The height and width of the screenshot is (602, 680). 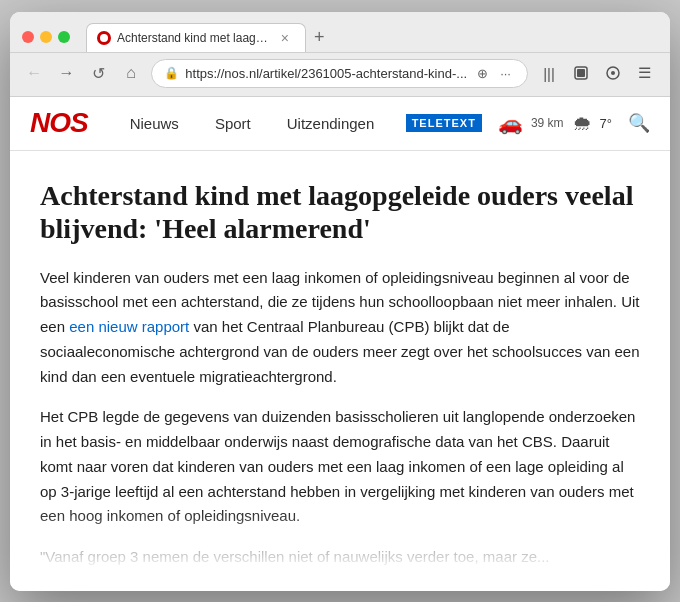 What do you see at coordinates (34, 73) in the screenshot?
I see `back-button: ←` at bounding box center [34, 73].